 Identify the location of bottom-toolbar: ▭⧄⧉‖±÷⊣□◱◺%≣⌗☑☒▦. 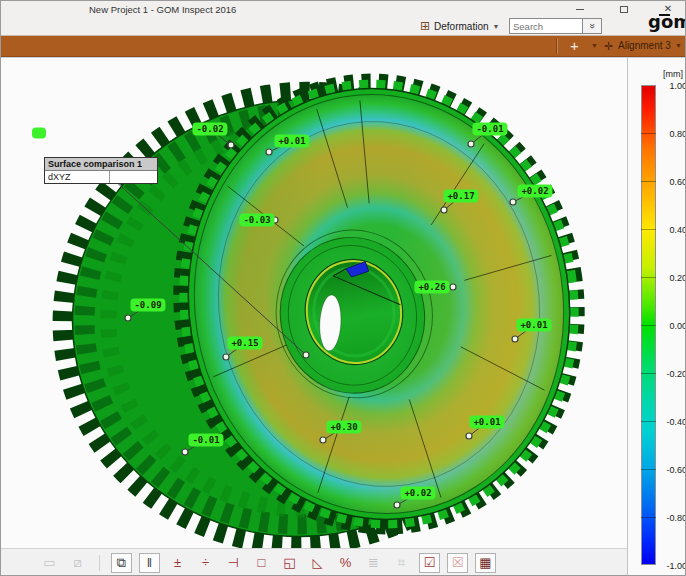
(314, 562).